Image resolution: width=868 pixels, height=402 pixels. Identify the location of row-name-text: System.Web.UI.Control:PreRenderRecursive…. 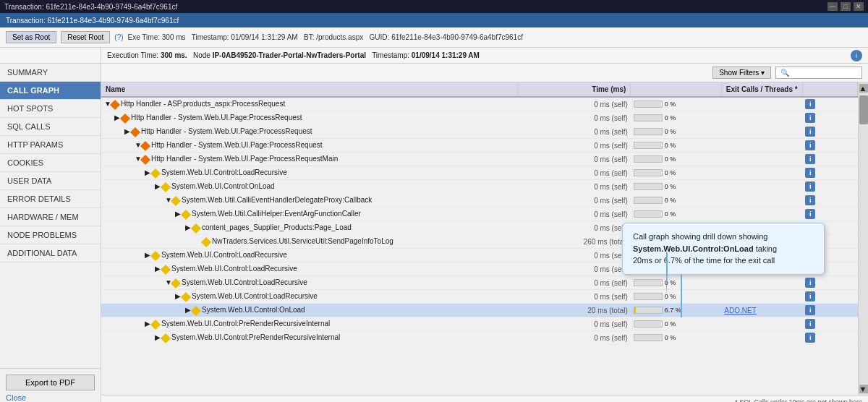
(246, 324).